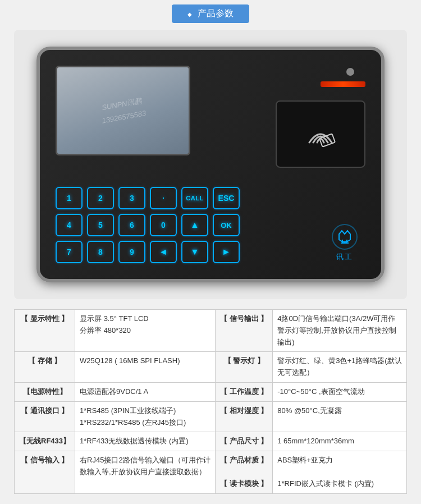 This screenshot has width=421, height=504. I want to click on logo-icon, so click(345, 237).